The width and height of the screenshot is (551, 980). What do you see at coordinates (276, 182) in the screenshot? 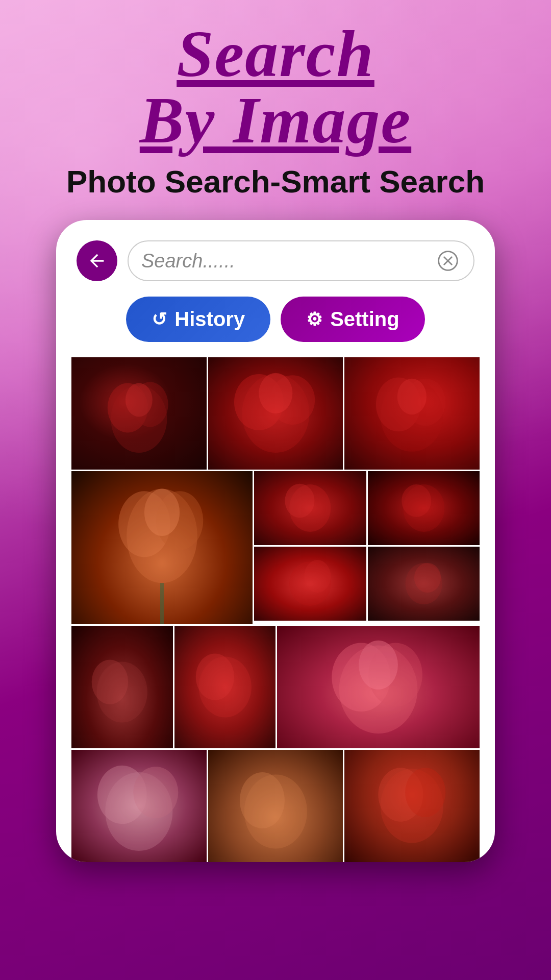
I see `app-subtitle: Photo Search-Smart Search` at bounding box center [276, 182].